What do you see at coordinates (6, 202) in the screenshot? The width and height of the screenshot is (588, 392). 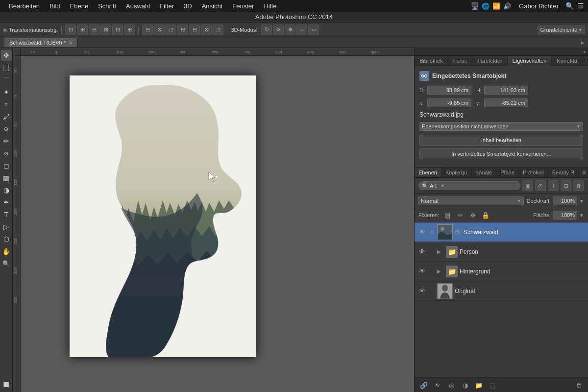 I see `pen-tool: ✒` at bounding box center [6, 202].